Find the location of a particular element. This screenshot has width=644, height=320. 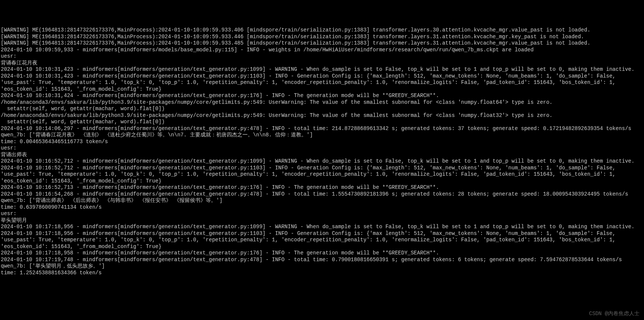

terminal-line: 2024-01-10 10:10:31,424 - mindformers[mi… is located at coordinates (322, 96).